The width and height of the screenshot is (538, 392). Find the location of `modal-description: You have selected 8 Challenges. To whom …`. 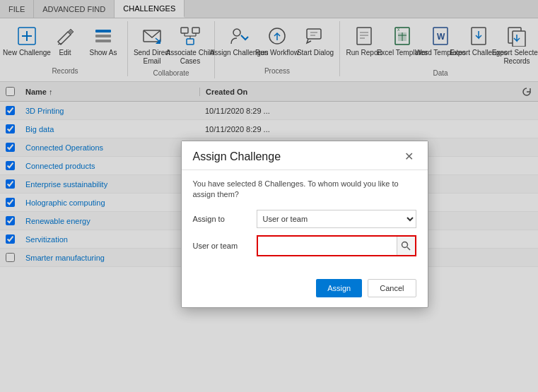

modal-description: You have selected 8 Challenges. To whom … is located at coordinates (305, 189).